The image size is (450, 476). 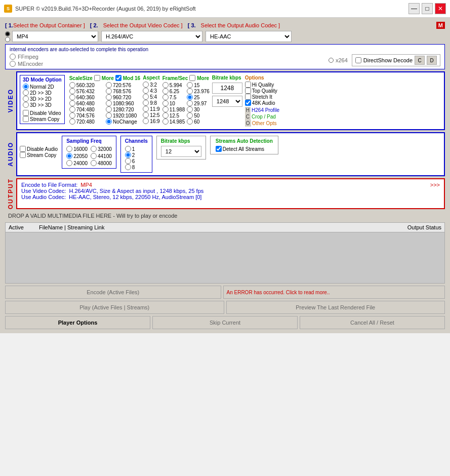 I want to click on preview-button: Preview The Last Rendered File, so click(x=336, y=307).